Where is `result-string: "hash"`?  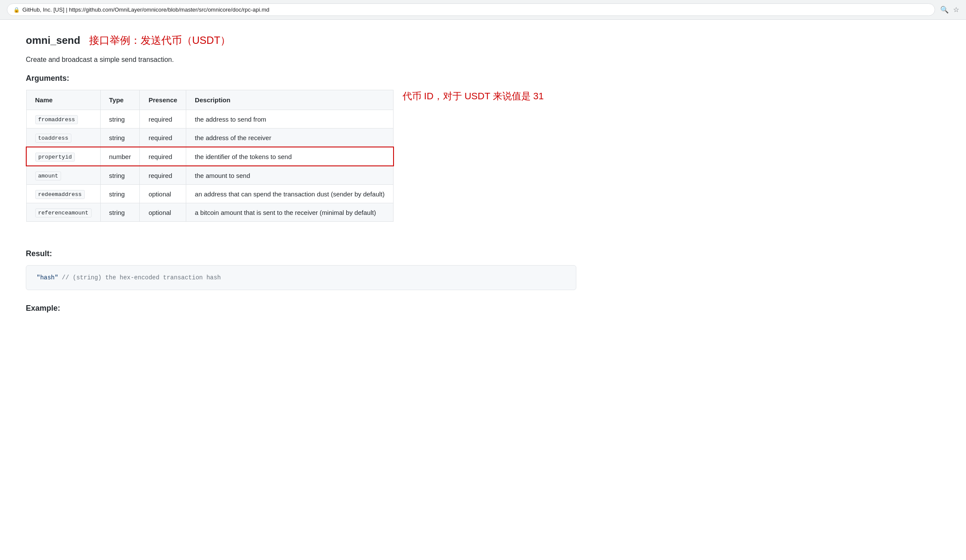
result-string: "hash" is located at coordinates (47, 278).